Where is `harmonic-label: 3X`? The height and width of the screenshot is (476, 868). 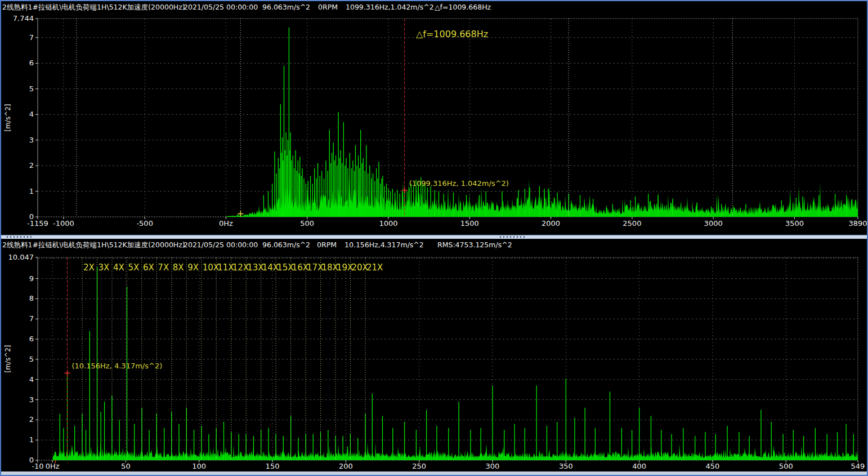 harmonic-label: 3X is located at coordinates (104, 268).